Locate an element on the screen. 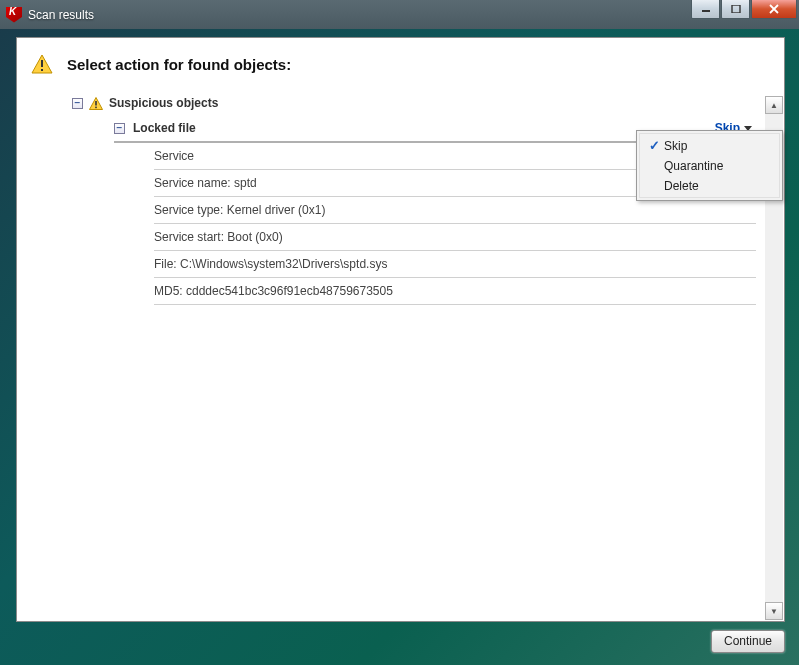 This screenshot has width=799, height=665. menu-item-label: Skip is located at coordinates (676, 146).